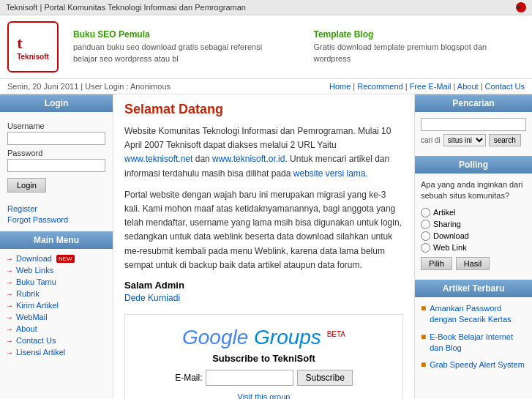 The image size is (532, 399). I want to click on ad-1-desc: panduan buku seo download gratis sebagai…, so click(179, 53).